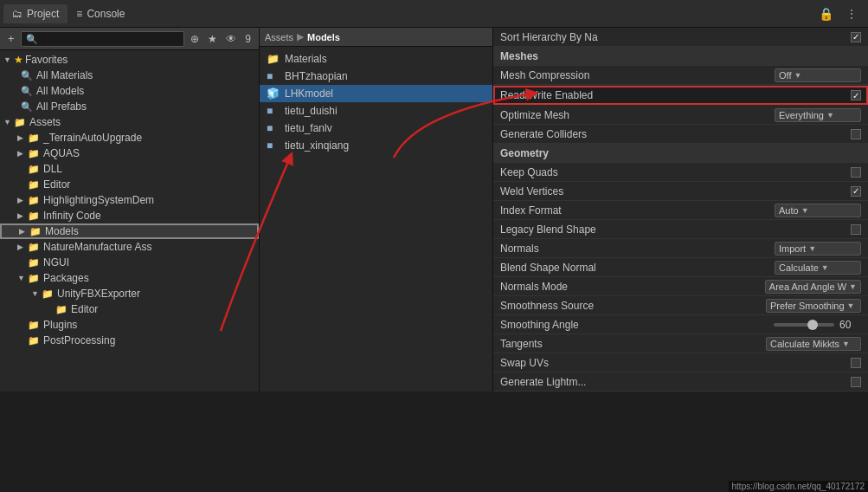 The height and width of the screenshot is (492, 868). I want to click on infinity-code-folder-icon: 📁, so click(34, 217).